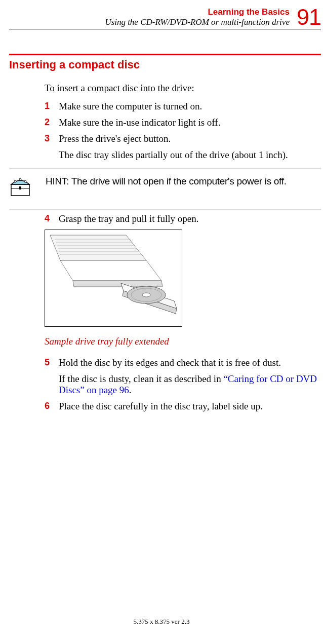 This screenshot has height=644, width=323. What do you see at coordinates (165, 18) in the screenshot?
I see `page-header: Learning the Basics Using the CD-RW/DVD-…` at bounding box center [165, 18].